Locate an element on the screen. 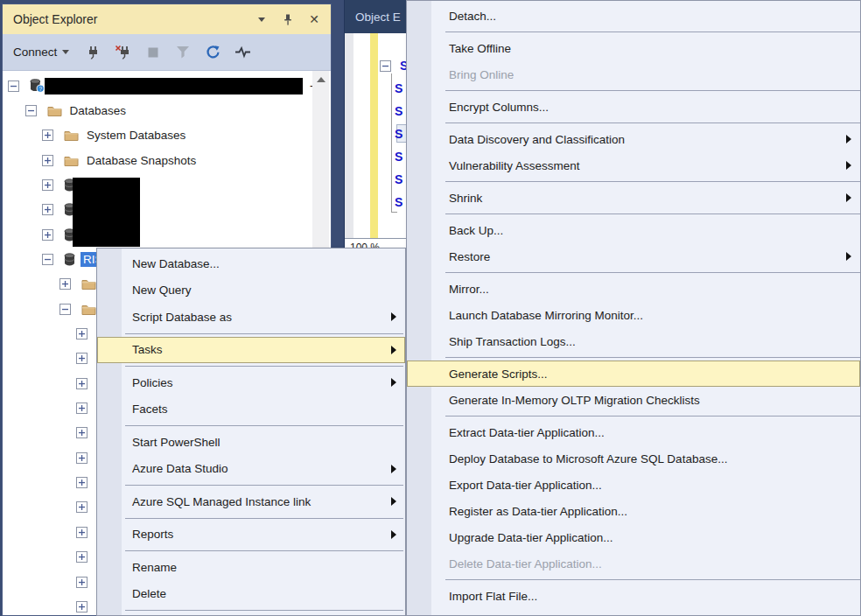 The height and width of the screenshot is (616, 861). menu-item-start-powershell: Start PowerShell is located at coordinates (251, 443).